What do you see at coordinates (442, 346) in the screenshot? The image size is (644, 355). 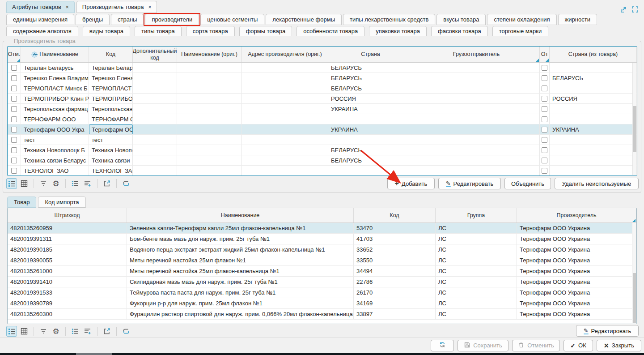 I see `refresh-button` at bounding box center [442, 346].